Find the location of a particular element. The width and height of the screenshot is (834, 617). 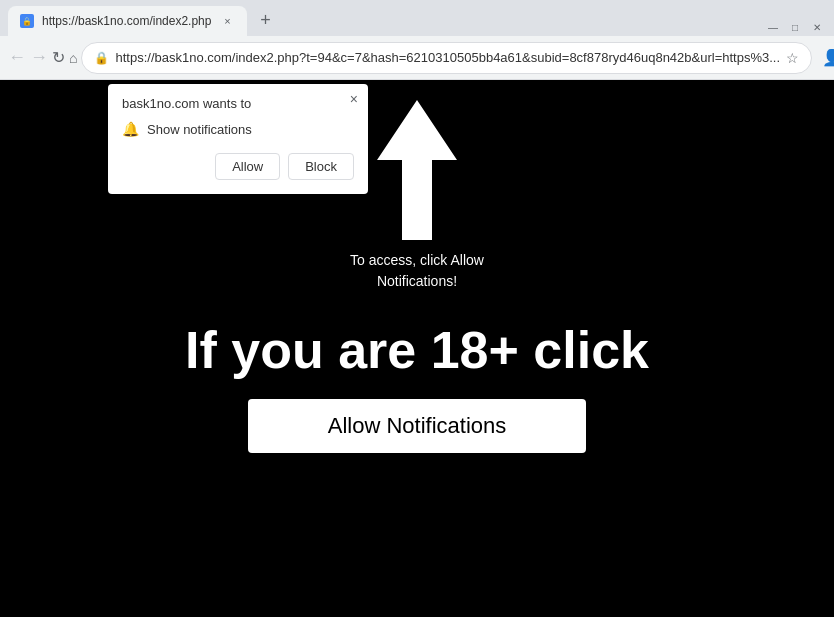

arrow-up-icon is located at coordinates (417, 170).